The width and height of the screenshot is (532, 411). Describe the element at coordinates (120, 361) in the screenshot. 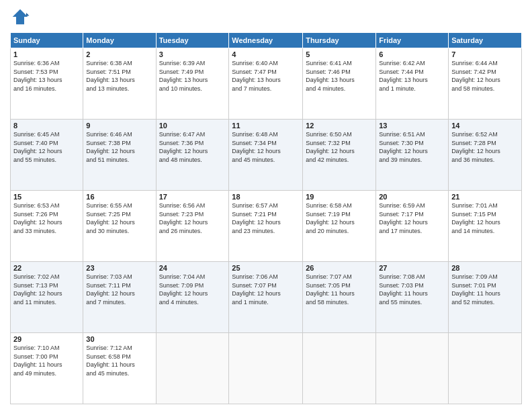

I see `day-info: Sunrise: 7:12 AM Sunset: 6:58 PM Dayligh…` at that location.